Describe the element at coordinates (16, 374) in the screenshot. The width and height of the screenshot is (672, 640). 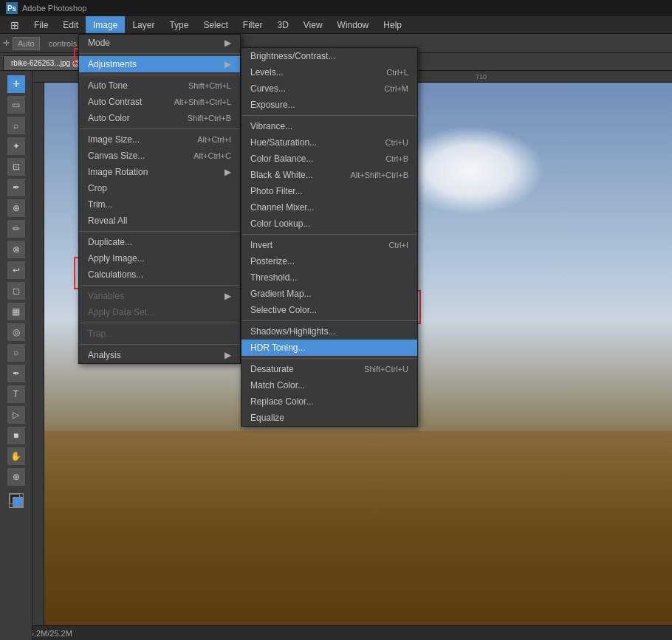
I see `tool-pen: ✒` at that location.